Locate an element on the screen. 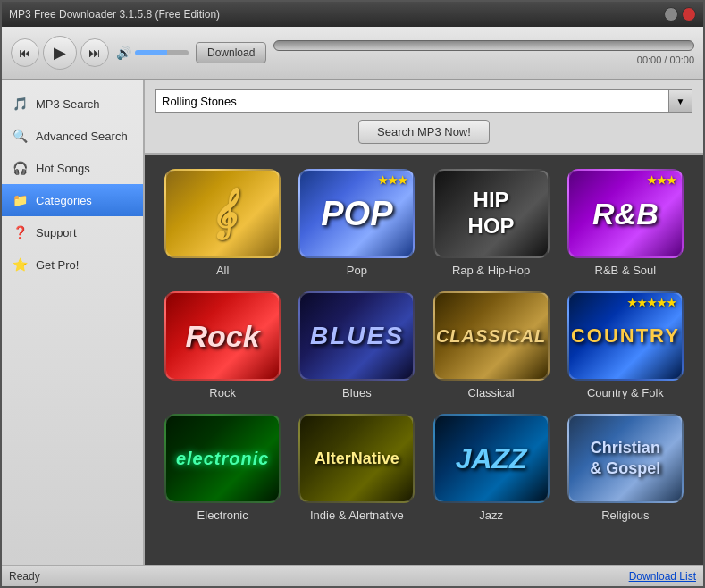 Image resolution: width=705 pixels, height=588 pixels. sidebar-label-get-pro: Get Pro! is located at coordinates (57, 265).